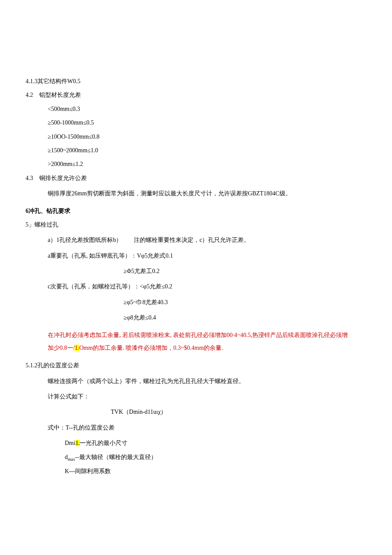  What do you see at coordinates (72, 459) in the screenshot?
I see `dmax-subscript: max` at bounding box center [72, 459].